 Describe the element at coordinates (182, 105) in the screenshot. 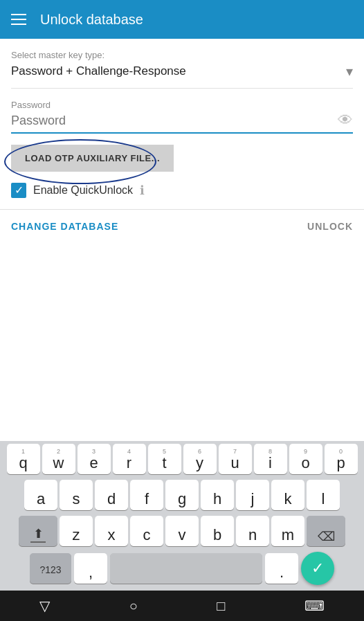

I see `password-label: Password` at that location.